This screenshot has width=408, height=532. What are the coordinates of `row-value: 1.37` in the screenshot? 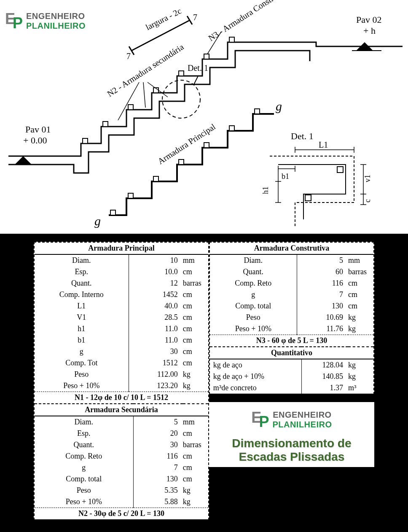 It's located at (325, 388).